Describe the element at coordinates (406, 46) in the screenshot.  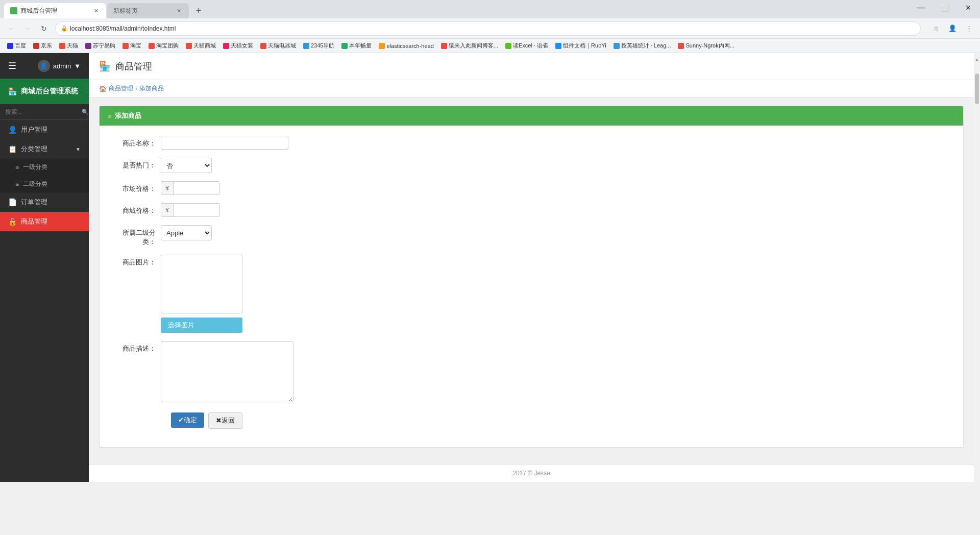
I see `bookmark-eshead: elasticsearch-head` at that location.